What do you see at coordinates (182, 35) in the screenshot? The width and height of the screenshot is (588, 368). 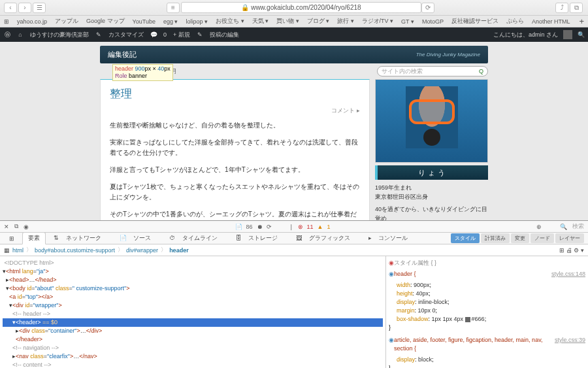 I see `new-link: + 新規` at bounding box center [182, 35].